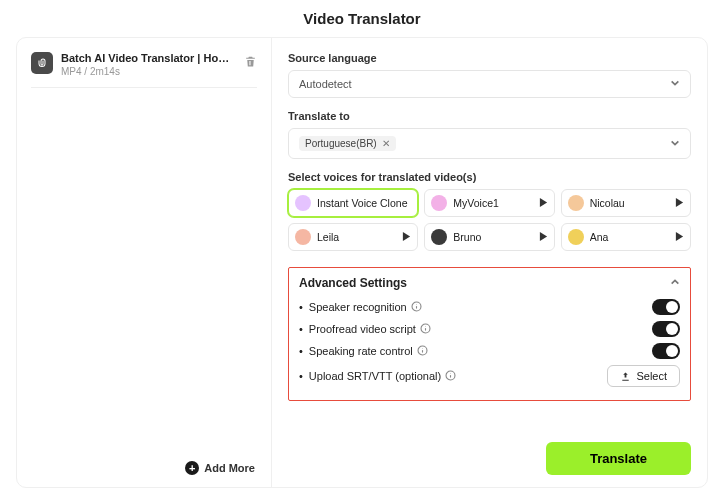 The width and height of the screenshot is (724, 500). I want to click on delete-file-button, so click(250, 62).